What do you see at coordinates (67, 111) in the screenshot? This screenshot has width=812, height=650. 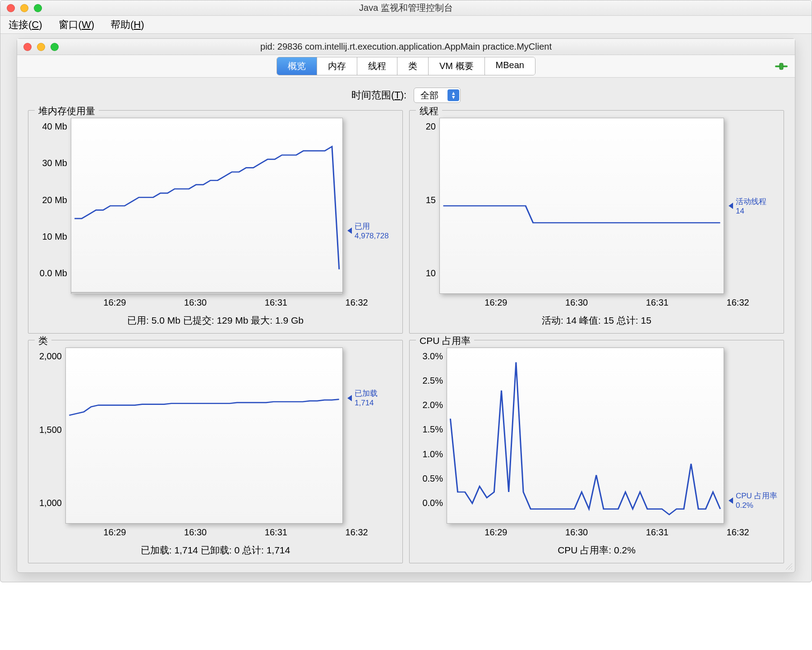 I see `panel-title-heap: 堆内存使用量` at bounding box center [67, 111].